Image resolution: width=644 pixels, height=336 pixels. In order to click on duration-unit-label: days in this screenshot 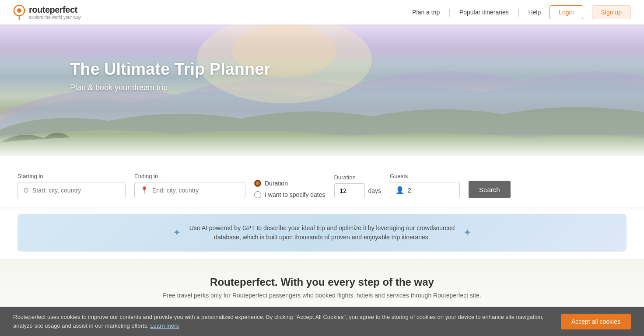, I will do `click(375, 191)`.